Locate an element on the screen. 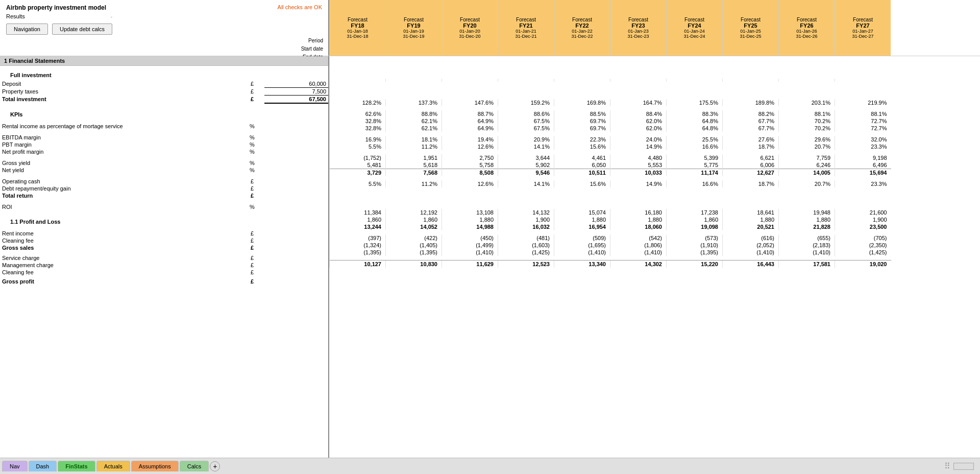 The height and width of the screenshot is (474, 980). deposit-row: Deposit £ 60,000 is located at coordinates (164, 84).